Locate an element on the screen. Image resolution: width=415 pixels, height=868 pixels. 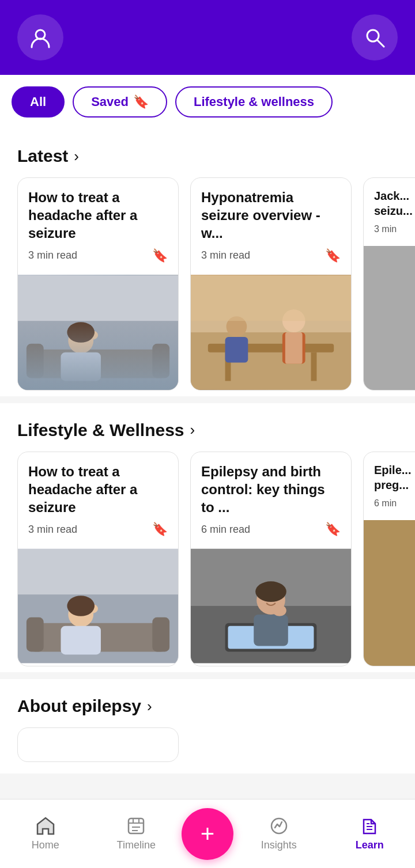
filter-lifestyle: Lifestyle & wellness is located at coordinates (254, 102).